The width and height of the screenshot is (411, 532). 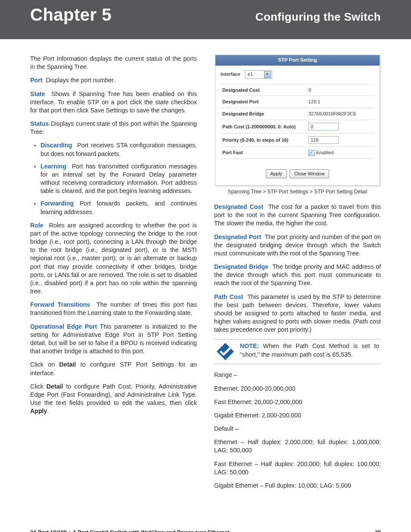 I want to click on forward-transitions-para: Forward Transitions The number of times …, so click(x=114, y=309).